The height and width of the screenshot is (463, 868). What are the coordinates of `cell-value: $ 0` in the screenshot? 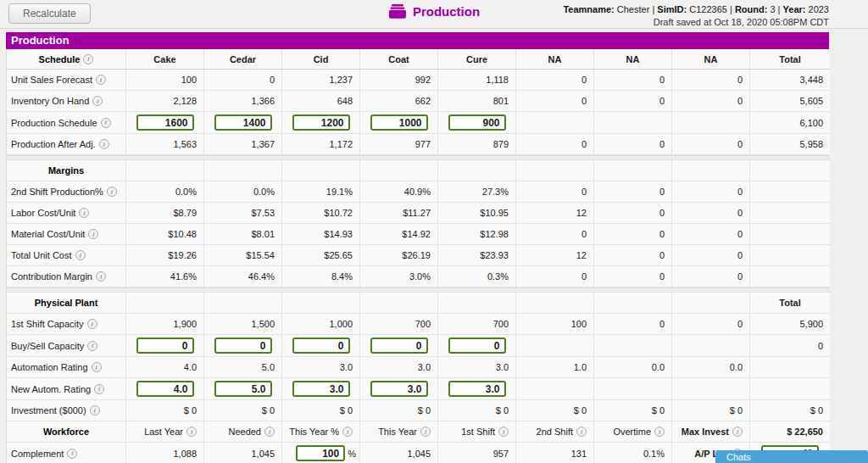 It's located at (346, 410).